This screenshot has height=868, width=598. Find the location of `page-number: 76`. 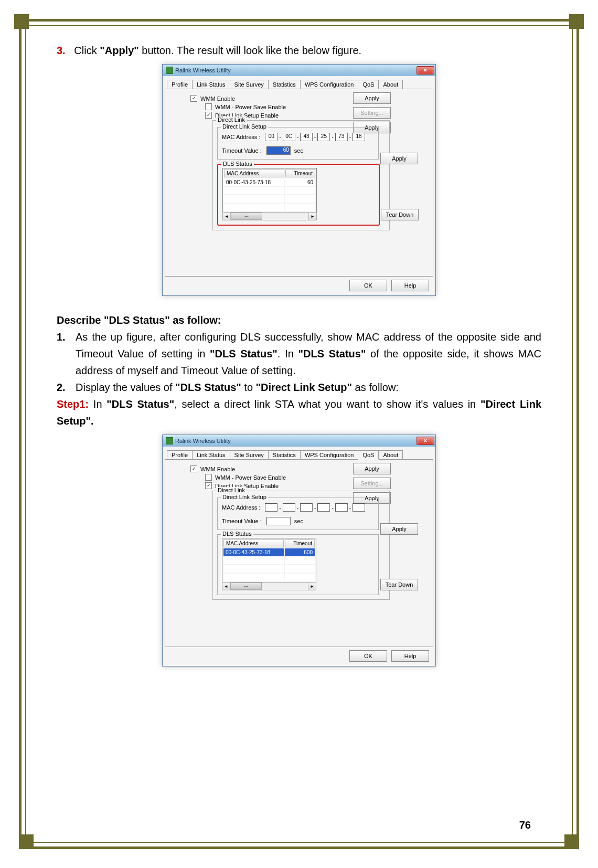

page-number: 76 is located at coordinates (525, 825).